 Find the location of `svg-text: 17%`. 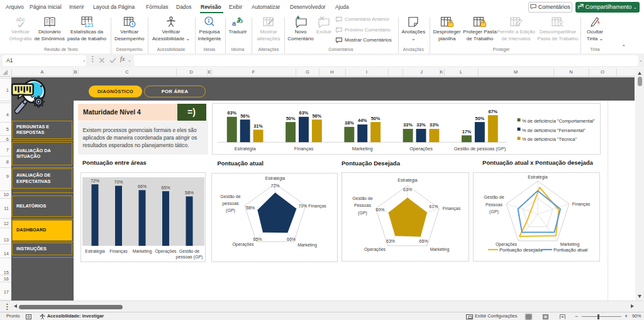

svg-text: 17% is located at coordinates (467, 132).